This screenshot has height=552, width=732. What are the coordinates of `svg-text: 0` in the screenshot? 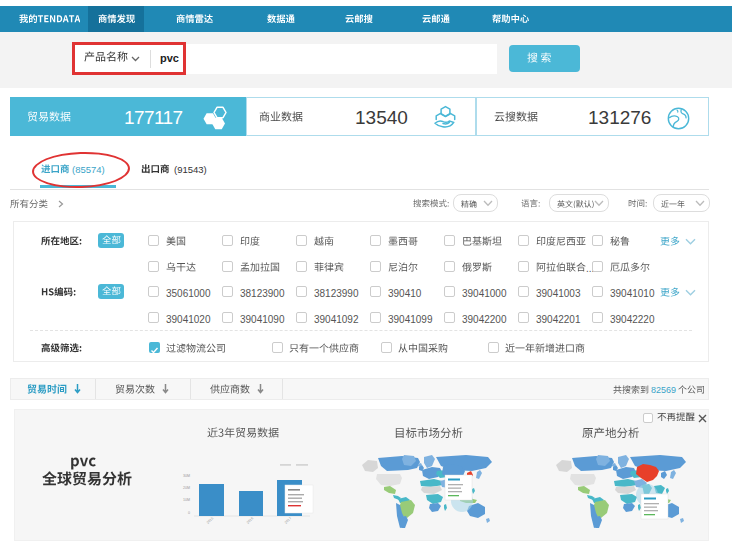 It's located at (189, 513).